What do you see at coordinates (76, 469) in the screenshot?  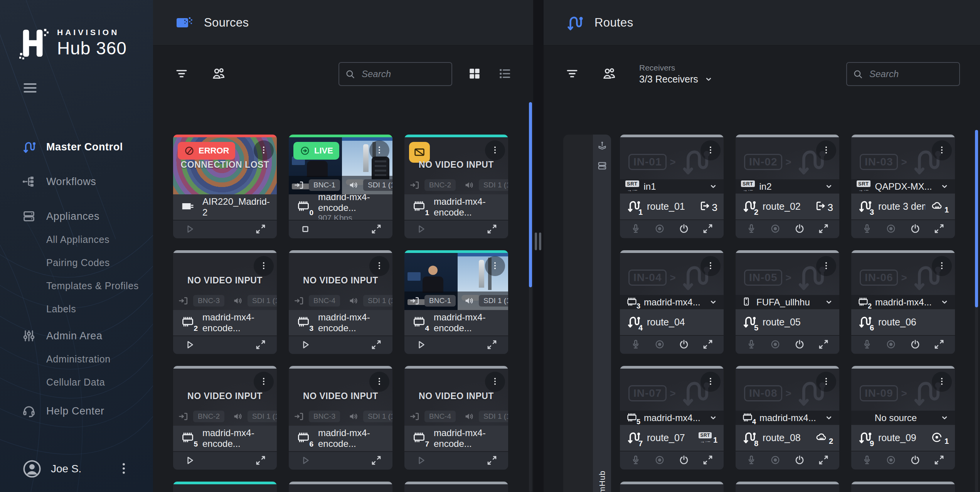 I see `user-row: Joe S.` at bounding box center [76, 469].